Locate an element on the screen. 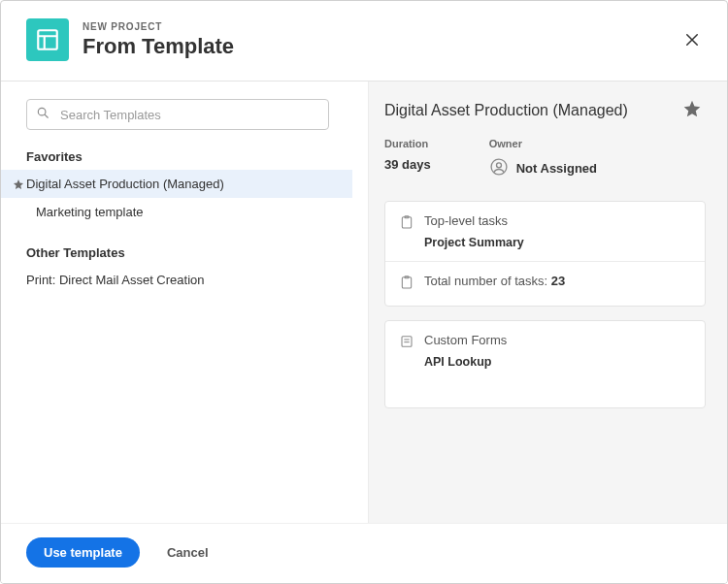 Image resolution: width=728 pixels, height=584 pixels. favorites-list: Digital Asset Production (Managed) Marke… is located at coordinates (177, 198).